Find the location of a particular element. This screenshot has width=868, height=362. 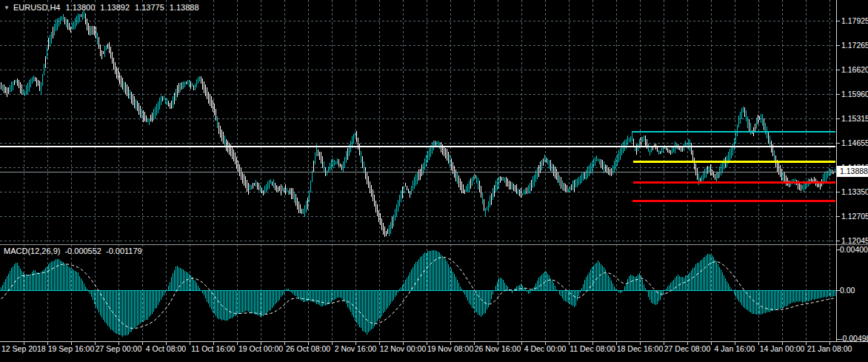

price-tick-label: 1.16620 is located at coordinates (855, 70).